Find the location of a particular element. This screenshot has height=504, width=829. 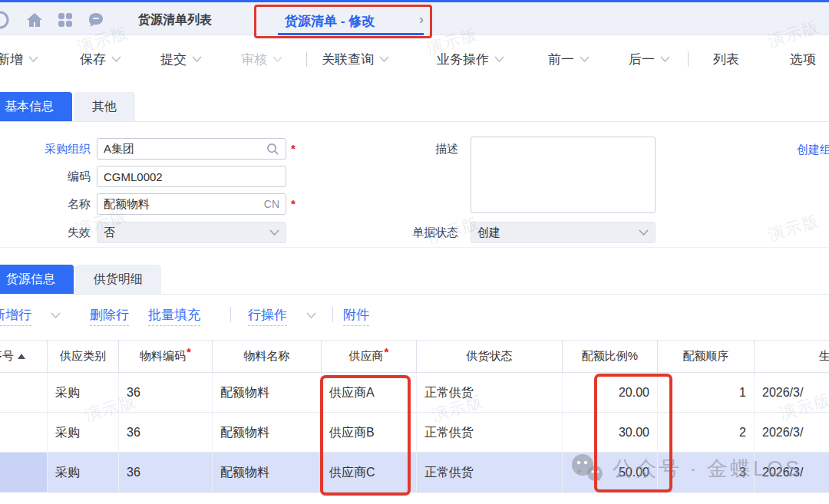

column-header-supplier: 供应商* is located at coordinates (369, 356).